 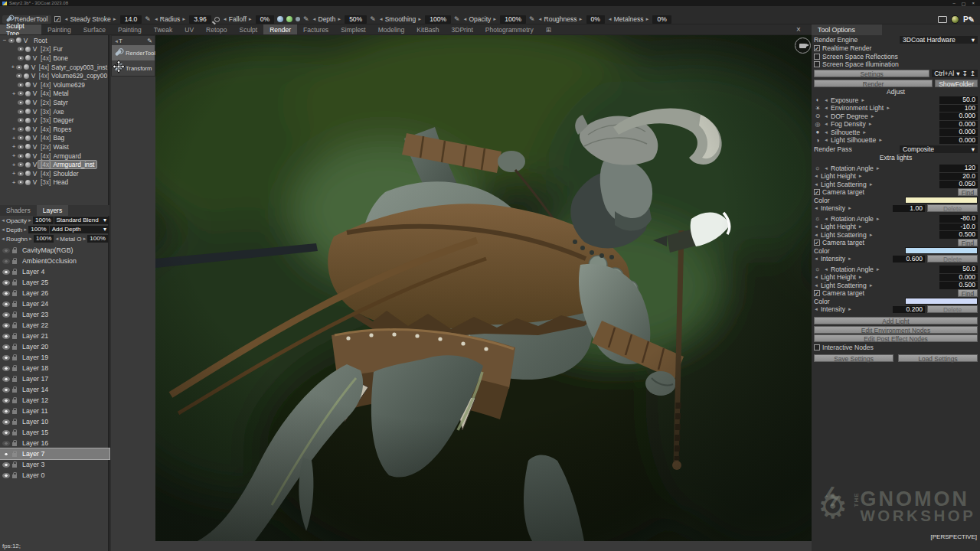 What do you see at coordinates (55, 58) in the screenshot?
I see `tree-row: V [4x] Bone` at bounding box center [55, 58].